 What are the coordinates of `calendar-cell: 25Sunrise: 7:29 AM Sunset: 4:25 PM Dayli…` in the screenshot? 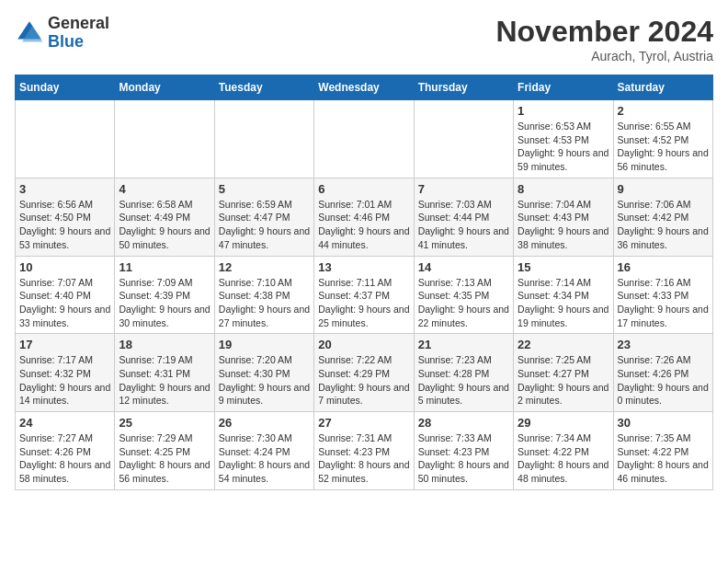 It's located at (165, 451).